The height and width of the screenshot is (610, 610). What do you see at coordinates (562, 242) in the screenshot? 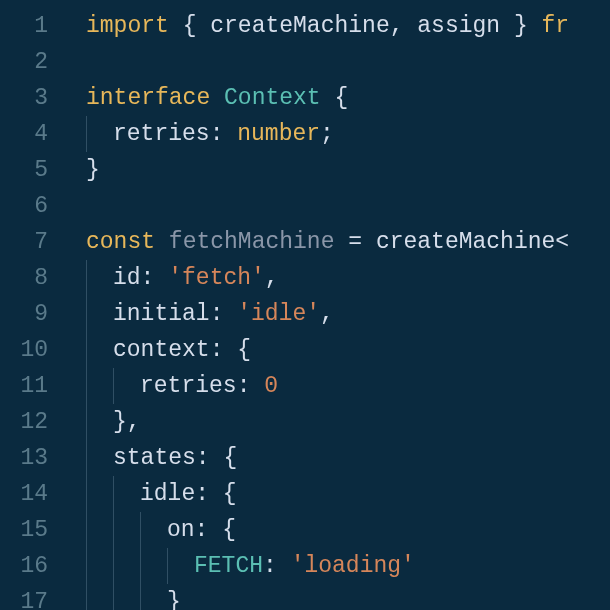
I see `code-token: <` at bounding box center [562, 242].